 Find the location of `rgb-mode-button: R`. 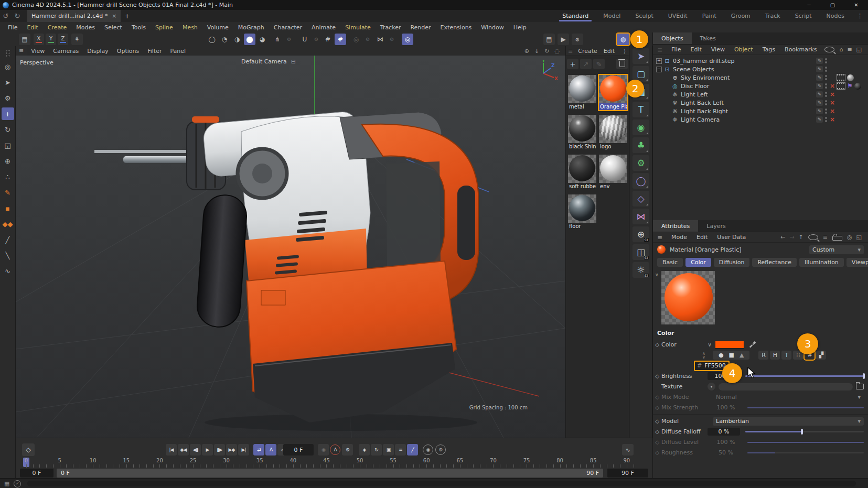

rgb-mode-button: R is located at coordinates (764, 355).